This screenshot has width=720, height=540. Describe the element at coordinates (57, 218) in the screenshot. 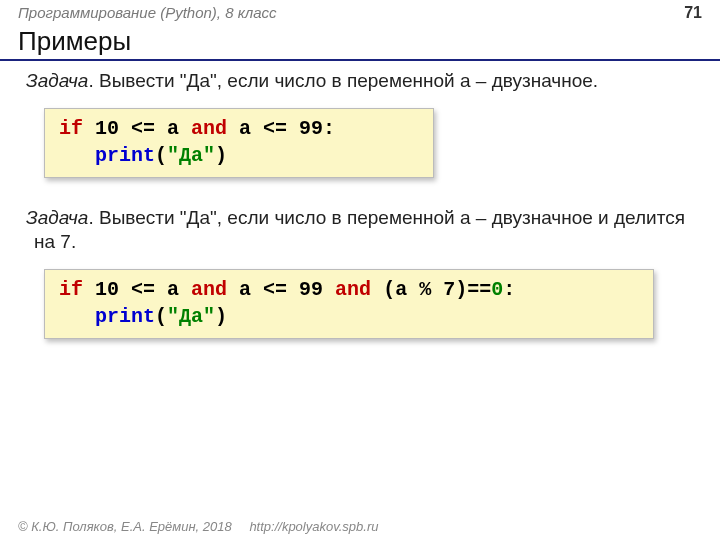

I see `task-2-label: Задача` at that location.